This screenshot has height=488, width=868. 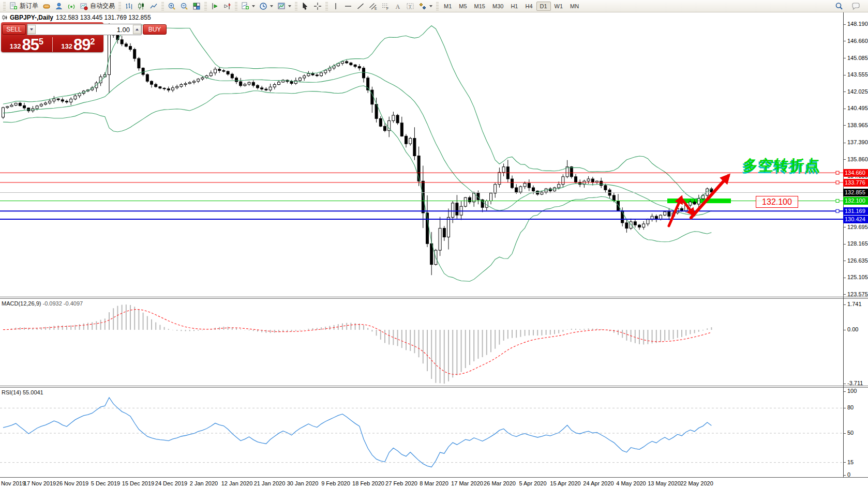 What do you see at coordinates (373, 6) in the screenshot?
I see `channel-button: E` at bounding box center [373, 6].